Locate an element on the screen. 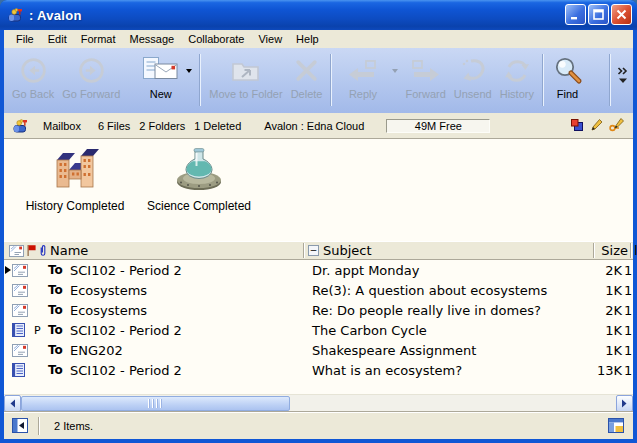  scroll-right-arrow-icon is located at coordinates (624, 404).